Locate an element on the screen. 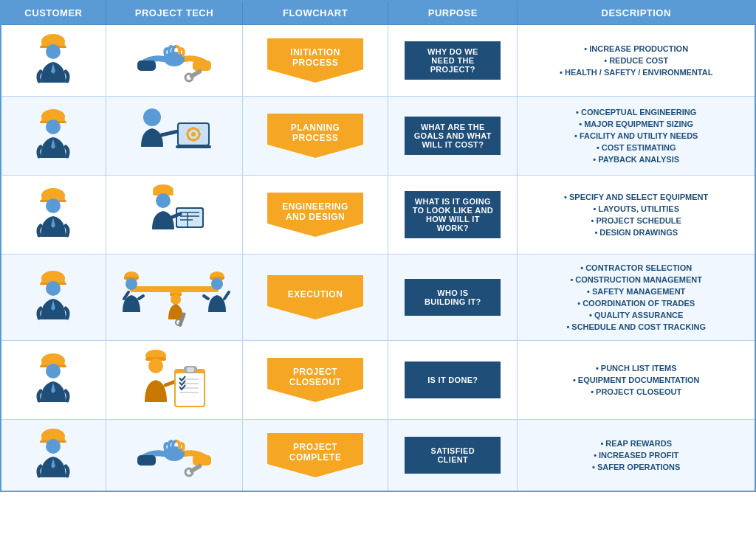  table-row: PROJECTCLOSEOUTIS IT DONE?PUNCH LIST ITE… is located at coordinates (378, 381).